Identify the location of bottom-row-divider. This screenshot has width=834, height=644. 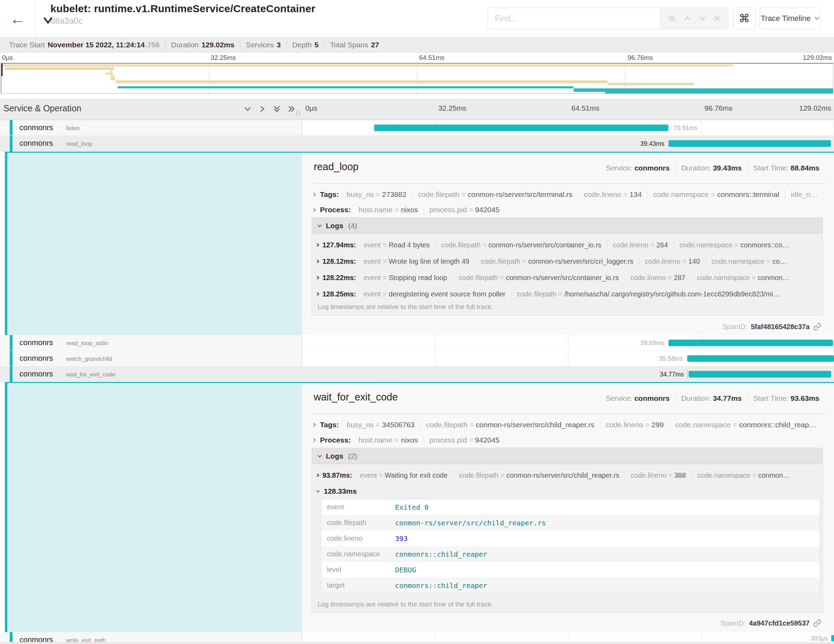
(417, 643).